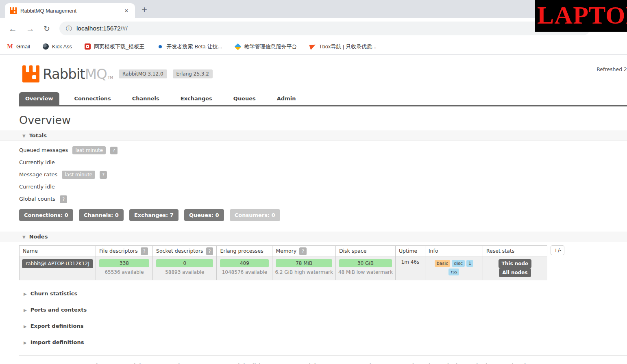 The width and height of the screenshot is (627, 364). Describe the element at coordinates (286, 98) in the screenshot. I see `tab-admin: Admin` at that location.